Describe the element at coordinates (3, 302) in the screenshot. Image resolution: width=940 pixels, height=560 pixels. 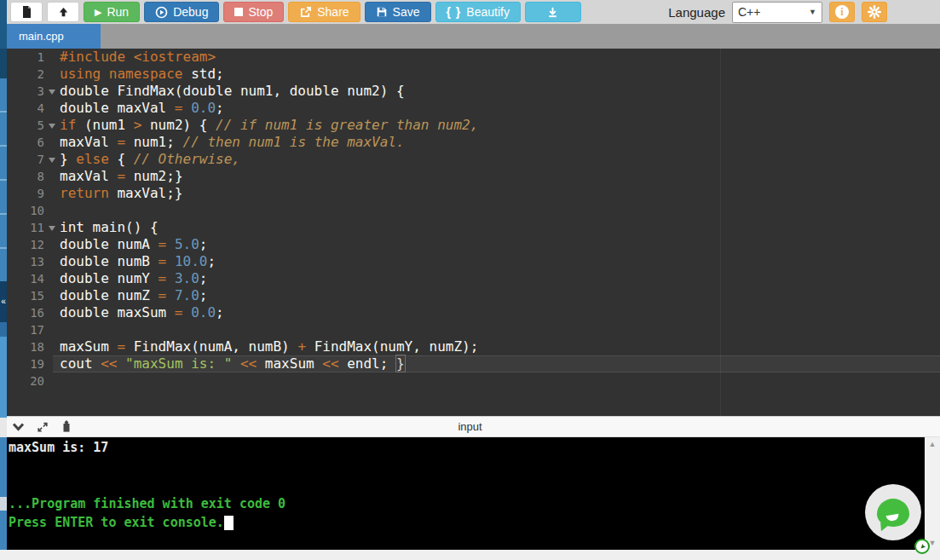
I see `sidebar-collapse-icon: «` at that location.